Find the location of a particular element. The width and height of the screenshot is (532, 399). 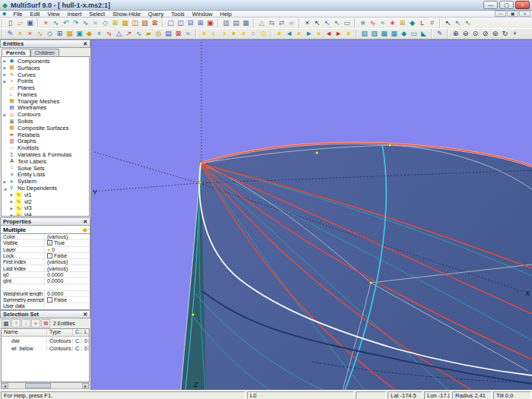

tree-item: ▶ ◎ Contours is located at coordinates (46, 114).